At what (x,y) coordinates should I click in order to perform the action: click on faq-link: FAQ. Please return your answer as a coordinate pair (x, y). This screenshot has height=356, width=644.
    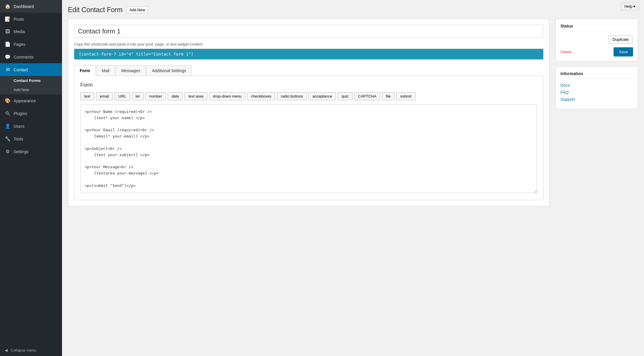
    Looking at the image, I should click on (597, 92).